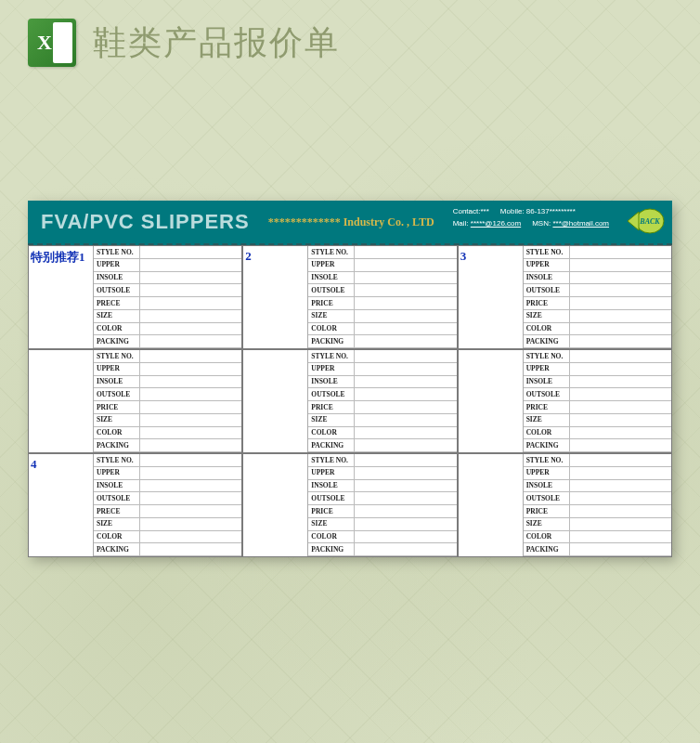 The image size is (700, 743). What do you see at coordinates (551, 212) in the screenshot?
I see `mobile-value: 86-137*********` at bounding box center [551, 212].